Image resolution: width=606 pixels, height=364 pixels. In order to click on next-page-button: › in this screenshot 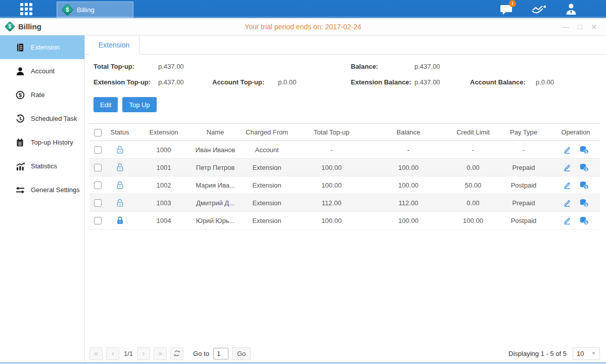, I will do `click(144, 354)`.